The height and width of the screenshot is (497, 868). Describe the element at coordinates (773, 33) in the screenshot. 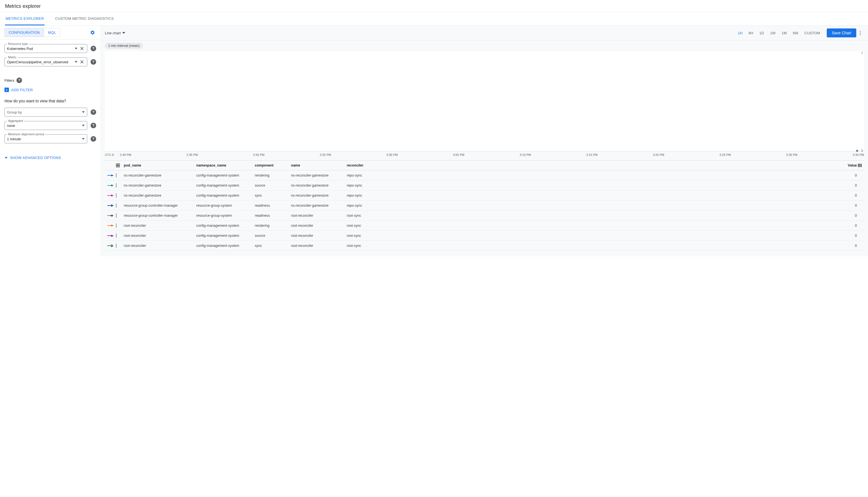

I see `range-1w: 1W` at that location.